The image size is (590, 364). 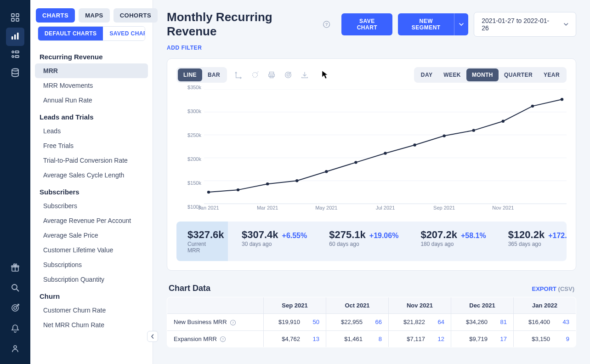 What do you see at coordinates (190, 75) in the screenshot?
I see `view-toggle-line: LINE` at bounding box center [190, 75].